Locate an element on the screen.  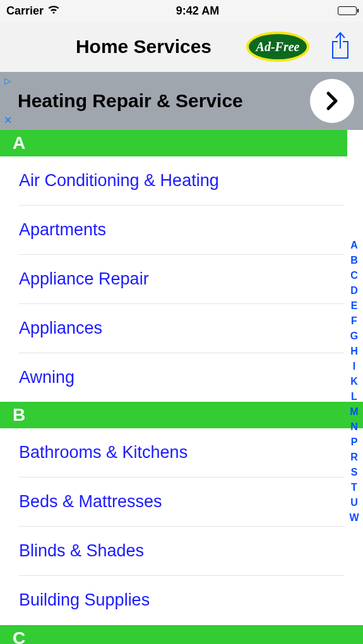
list-item: Awning is located at coordinates (182, 377).